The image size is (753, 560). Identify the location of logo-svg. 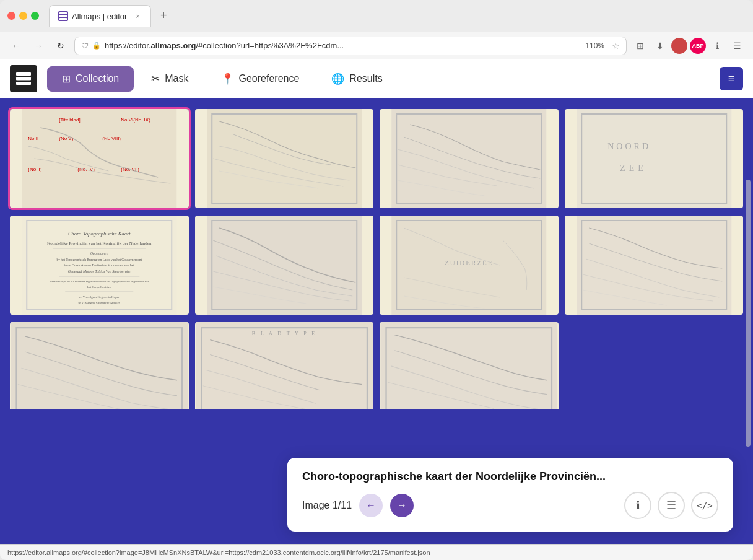
(24, 79).